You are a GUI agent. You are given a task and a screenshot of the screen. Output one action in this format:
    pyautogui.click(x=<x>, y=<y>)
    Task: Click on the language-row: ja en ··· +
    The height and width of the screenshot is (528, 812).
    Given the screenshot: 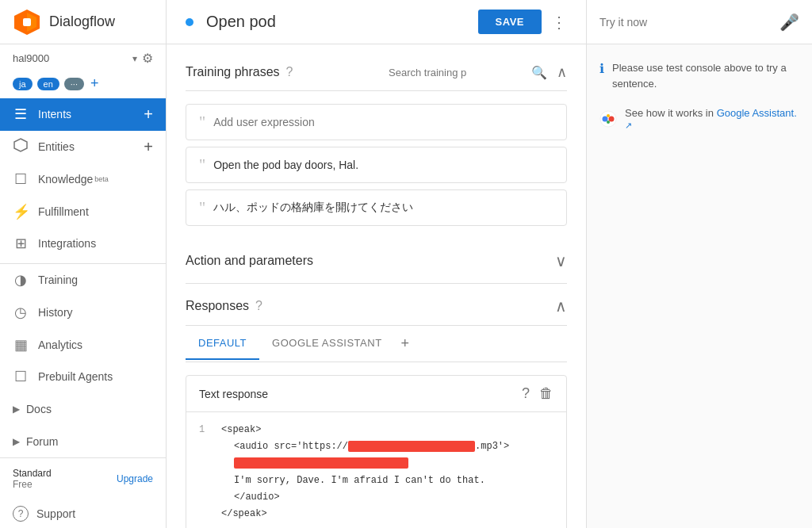 What is the action you would take?
    pyautogui.click(x=82, y=86)
    